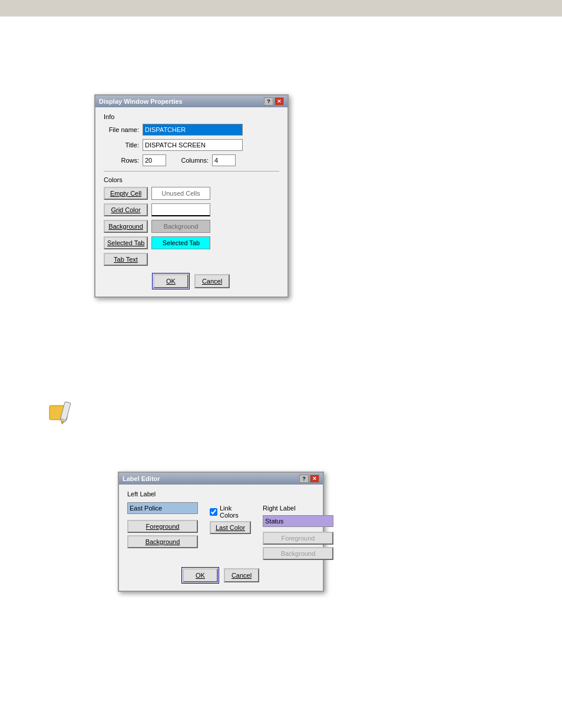 The width and height of the screenshot is (562, 728). I want to click on selected-tab-swatch: Selected Tab, so click(181, 243).